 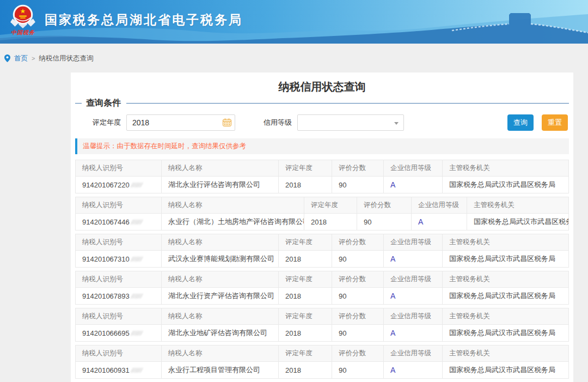 What do you see at coordinates (119, 222) in the screenshot?
I see `cell-taxpayer-id: 914201067446//////` at bounding box center [119, 222].